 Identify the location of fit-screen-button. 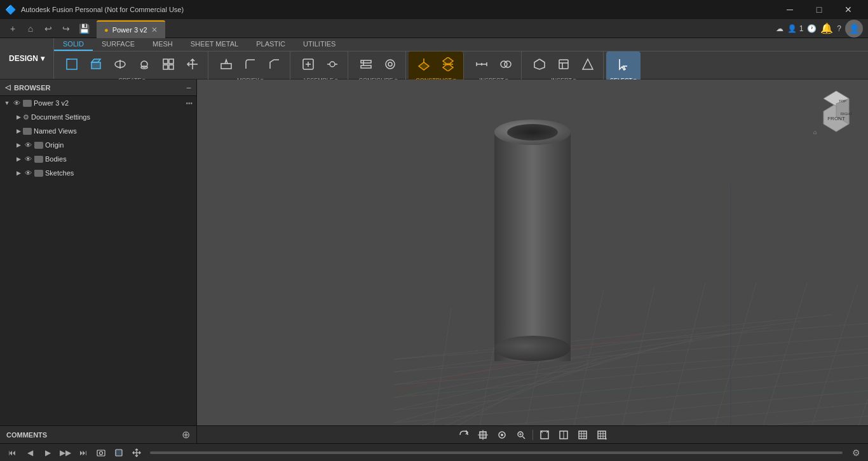
(545, 435).